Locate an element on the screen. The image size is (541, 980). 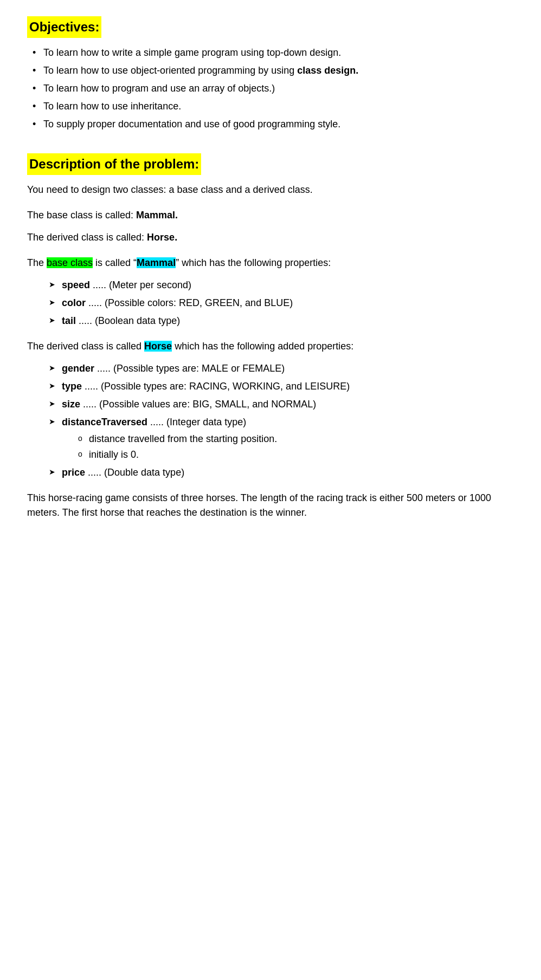
item-text: To learn how to write a simple game prog… is located at coordinates (192, 53).